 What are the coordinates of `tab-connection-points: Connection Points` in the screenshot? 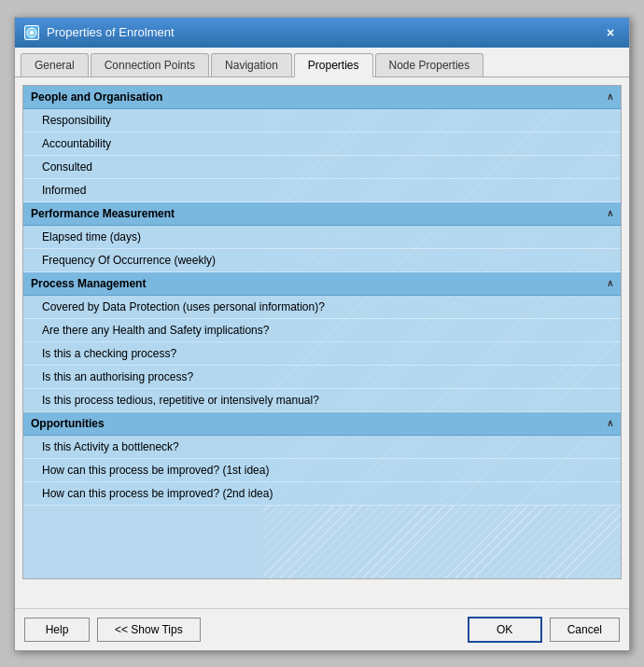 It's located at (149, 65).